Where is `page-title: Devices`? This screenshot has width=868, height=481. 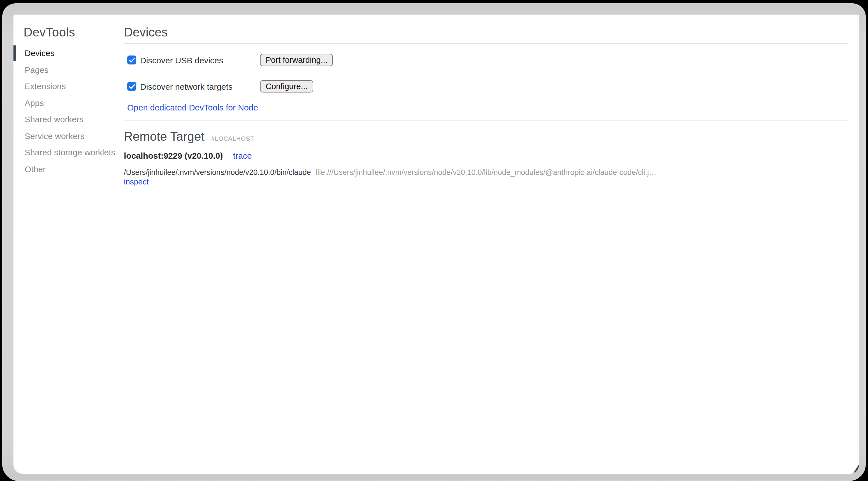
page-title: Devices is located at coordinates (486, 32).